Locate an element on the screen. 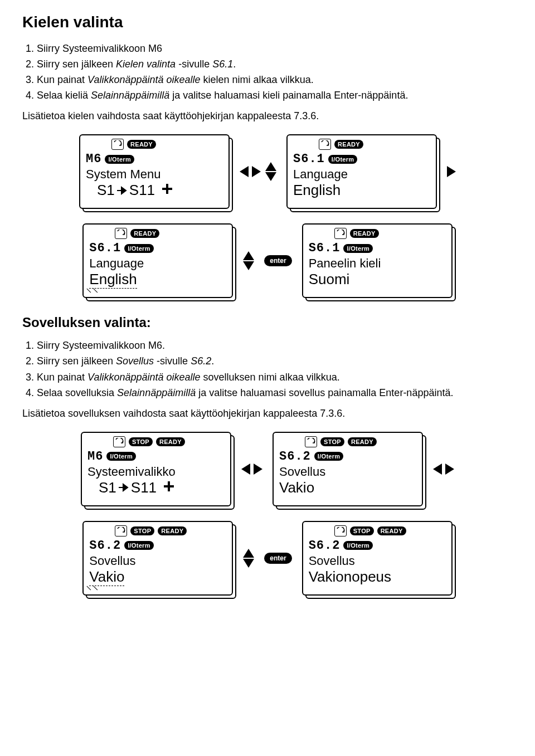  display-panel: READY M6 I/Oterm System Menu S1S11 is located at coordinates (154, 172).